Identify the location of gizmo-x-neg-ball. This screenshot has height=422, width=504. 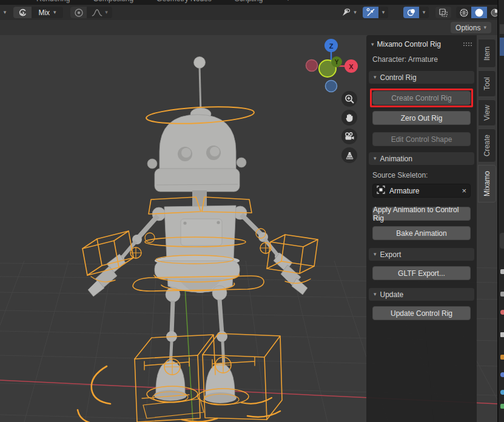
(312, 65).